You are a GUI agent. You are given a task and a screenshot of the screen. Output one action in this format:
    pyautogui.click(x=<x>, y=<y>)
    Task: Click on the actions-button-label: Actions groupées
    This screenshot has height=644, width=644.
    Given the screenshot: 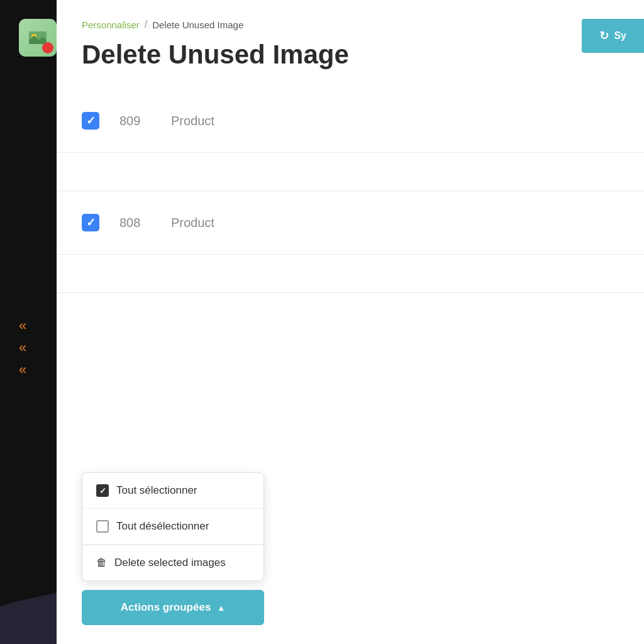 What is the action you would take?
    pyautogui.click(x=166, y=608)
    